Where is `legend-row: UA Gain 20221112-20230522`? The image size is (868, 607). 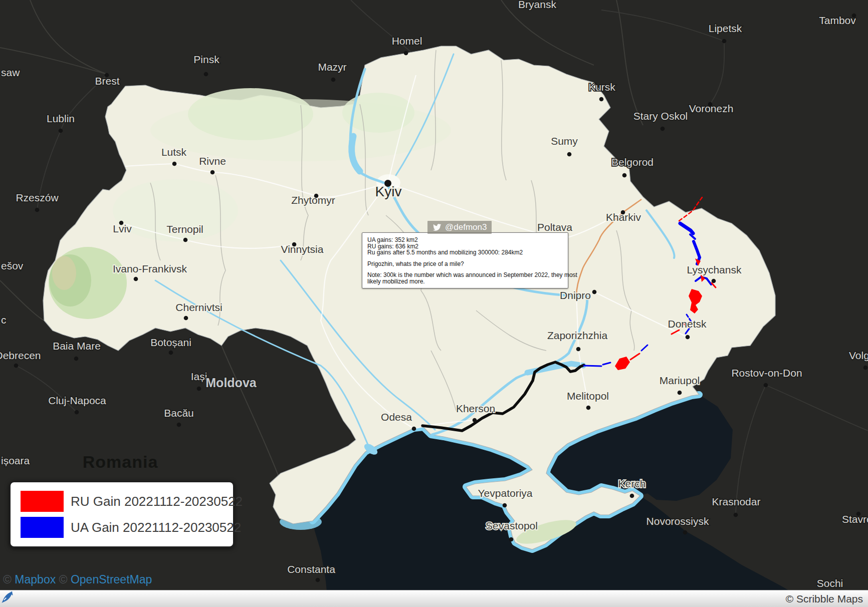 legend-row: UA Gain 20221112-20230522 is located at coordinates (122, 527).